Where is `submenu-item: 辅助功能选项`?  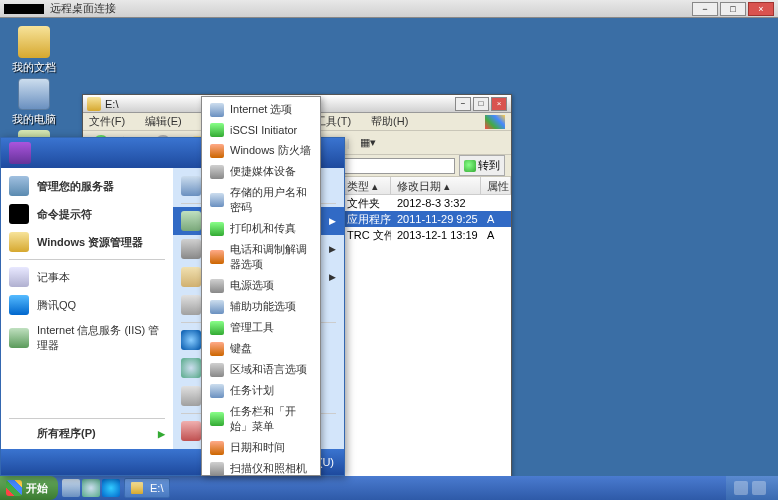 submenu-item: 辅助功能选项 is located at coordinates (261, 306).